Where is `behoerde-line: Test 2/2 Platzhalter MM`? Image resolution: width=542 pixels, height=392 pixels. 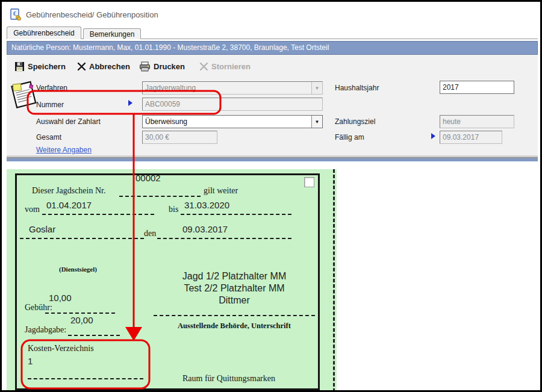
behoerde-line: Test 2/2 Platzhalter MM is located at coordinates (234, 288).